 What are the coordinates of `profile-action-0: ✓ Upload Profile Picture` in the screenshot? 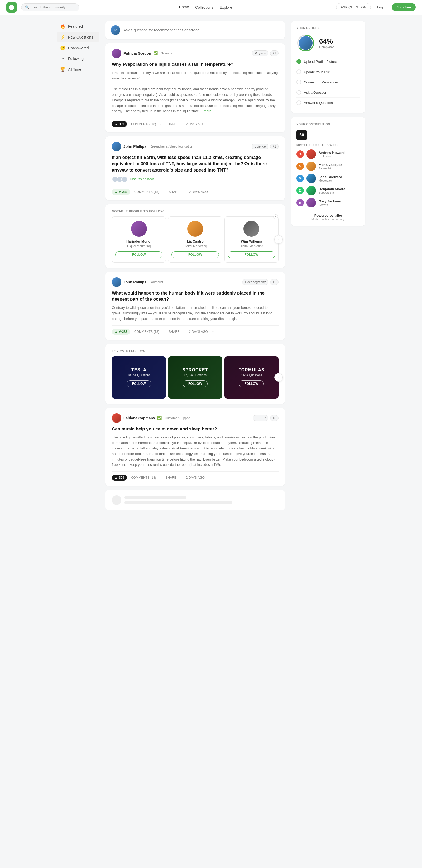 It's located at (328, 62).